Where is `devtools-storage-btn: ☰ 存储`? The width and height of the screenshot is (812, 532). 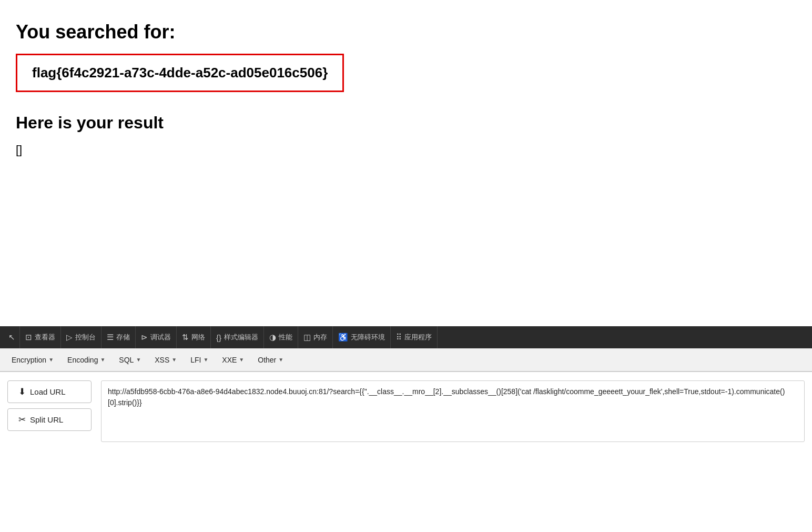
devtools-storage-btn: ☰ 存储 is located at coordinates (119, 337).